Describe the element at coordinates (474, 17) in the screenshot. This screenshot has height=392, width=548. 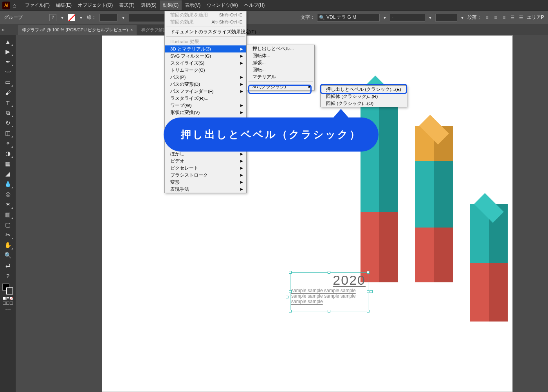
I see `para-label: 段落：` at that location.